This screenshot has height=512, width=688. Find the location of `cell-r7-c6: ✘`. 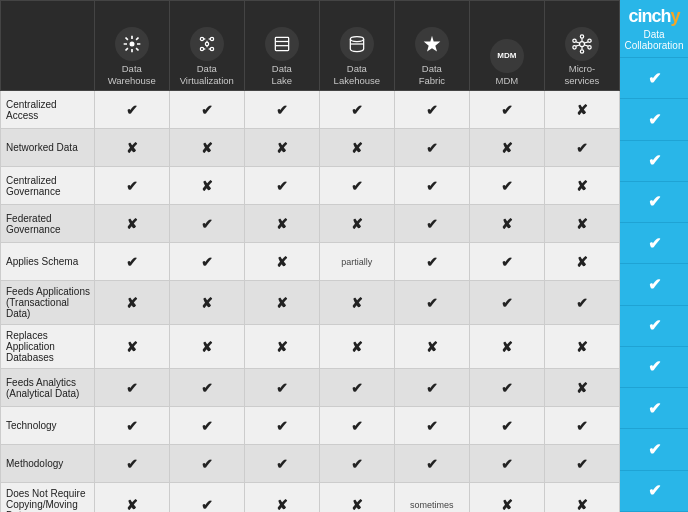

cell-r7-c6: ✘ is located at coordinates (582, 388).